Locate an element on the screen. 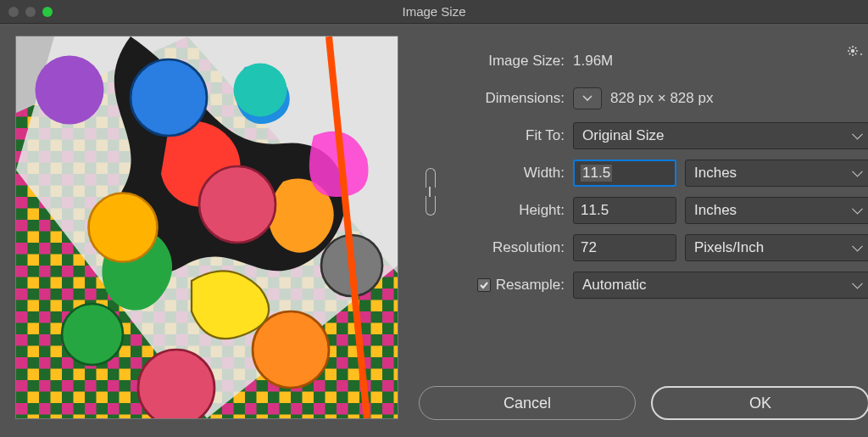 The image size is (868, 437). titlebar: Image Size is located at coordinates (434, 12).